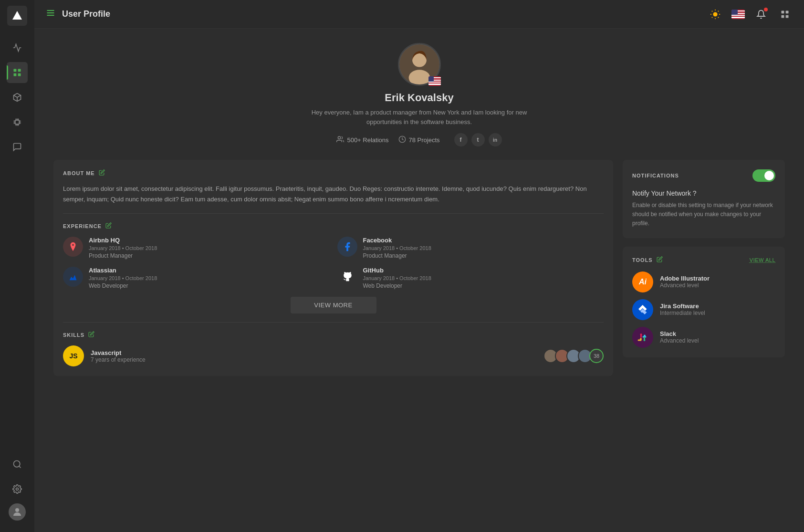 This screenshot has height=532, width=804. I want to click on page-title: User Profile, so click(385, 14).